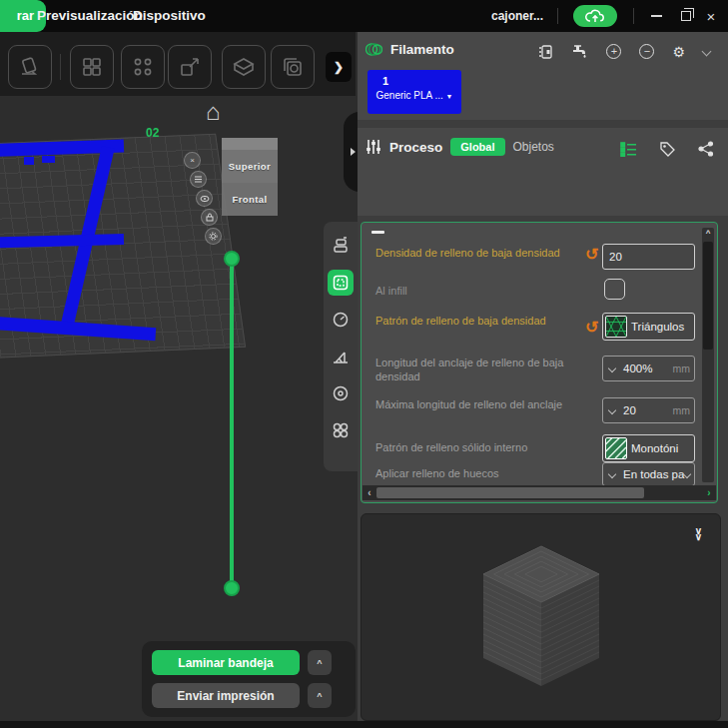 This screenshot has width=728, height=728. I want to click on view-cube: Superior Frontal, so click(250, 177).